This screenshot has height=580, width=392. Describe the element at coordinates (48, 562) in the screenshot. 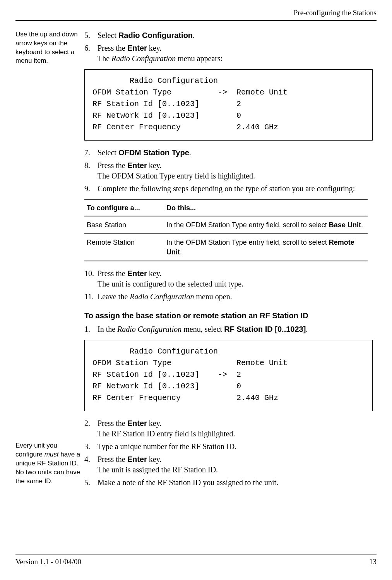

I see `footer-version: Version 1.1 - 01/04/00` at that location.